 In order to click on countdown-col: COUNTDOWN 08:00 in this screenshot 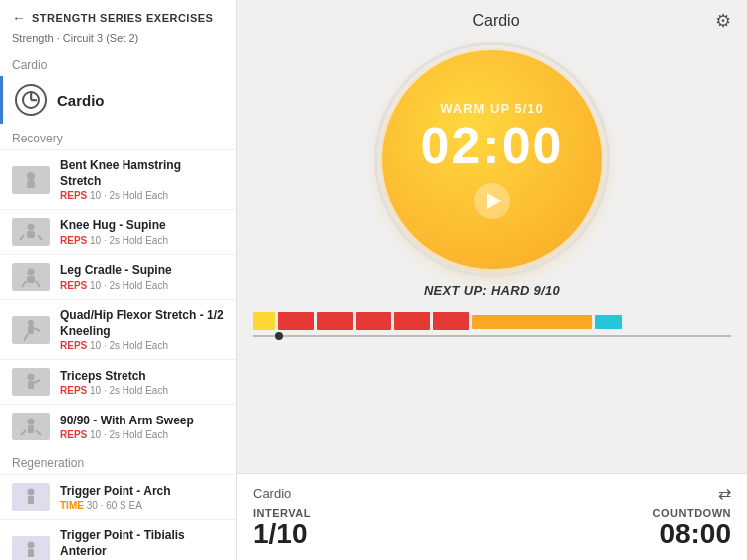, I will do `click(692, 528)`.